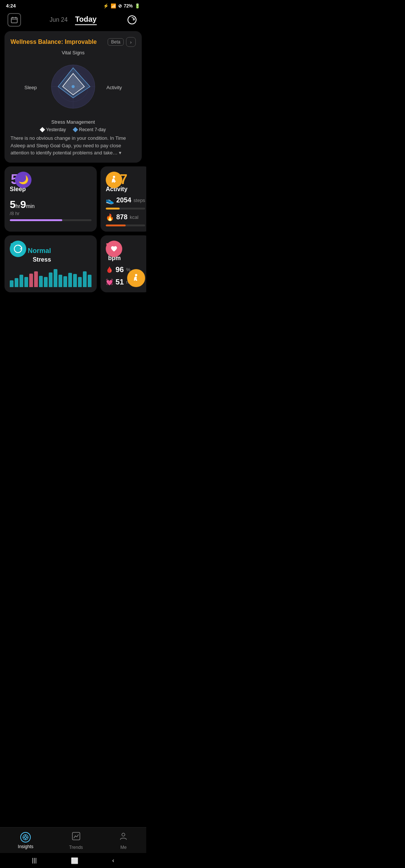 This screenshot has width=405, height=868. Describe the element at coordinates (125, 208) in the screenshot. I see `steps-progress-track` at that location.